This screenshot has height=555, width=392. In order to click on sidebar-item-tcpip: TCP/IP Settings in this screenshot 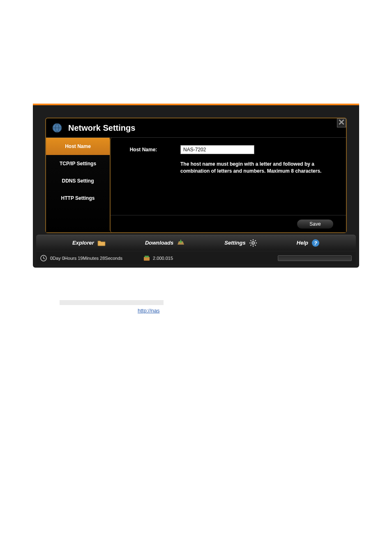, I will do `click(78, 164)`.